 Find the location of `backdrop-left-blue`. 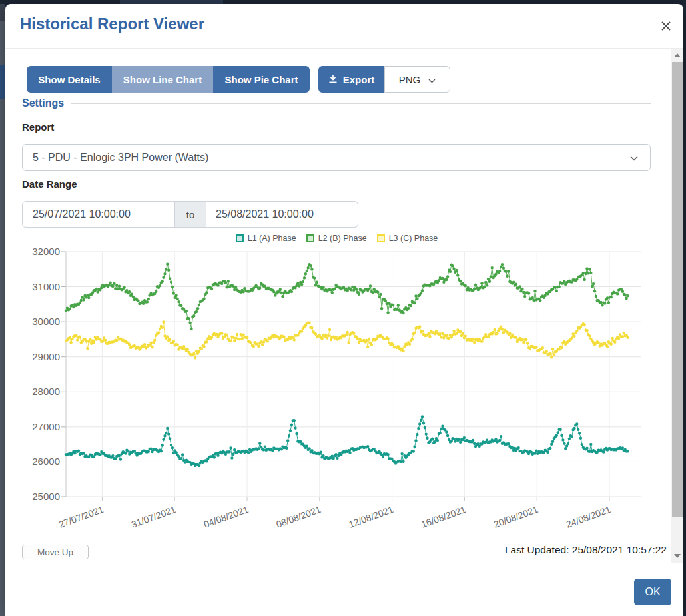

backdrop-left-blue is located at coordinates (3, 82).